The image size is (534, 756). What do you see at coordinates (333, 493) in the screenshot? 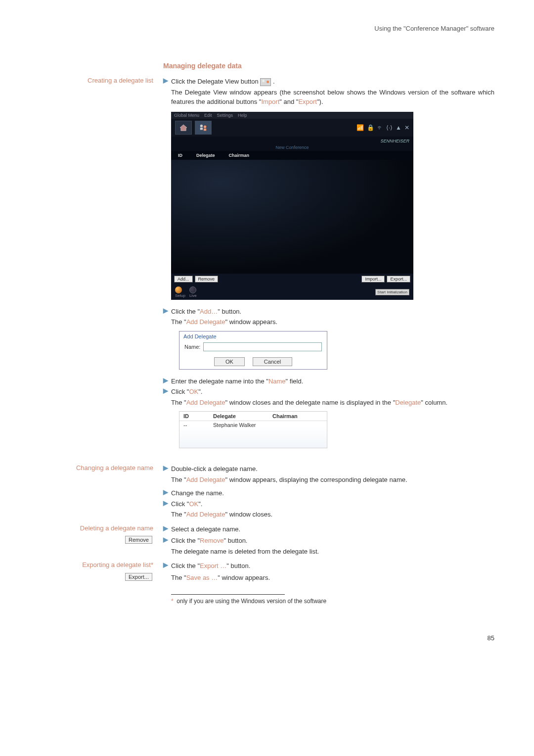
I see `step-text: Change the name.` at bounding box center [333, 493].